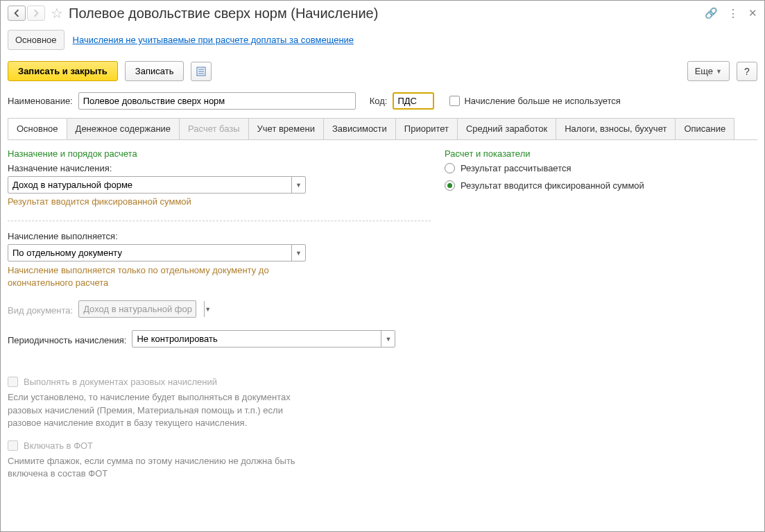 This screenshot has height=532, width=765. Describe the element at coordinates (123, 129) in the screenshot. I see `tab-money: Денежное содержание` at that location.